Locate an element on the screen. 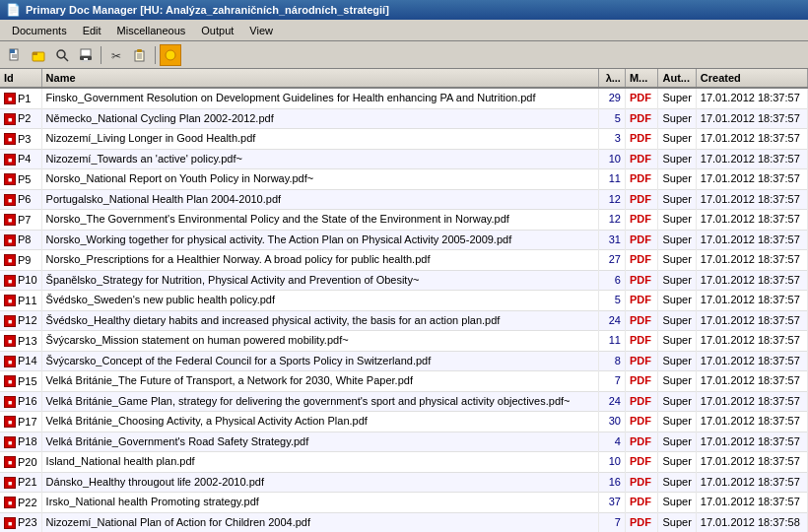  active-btn is located at coordinates (170, 55).